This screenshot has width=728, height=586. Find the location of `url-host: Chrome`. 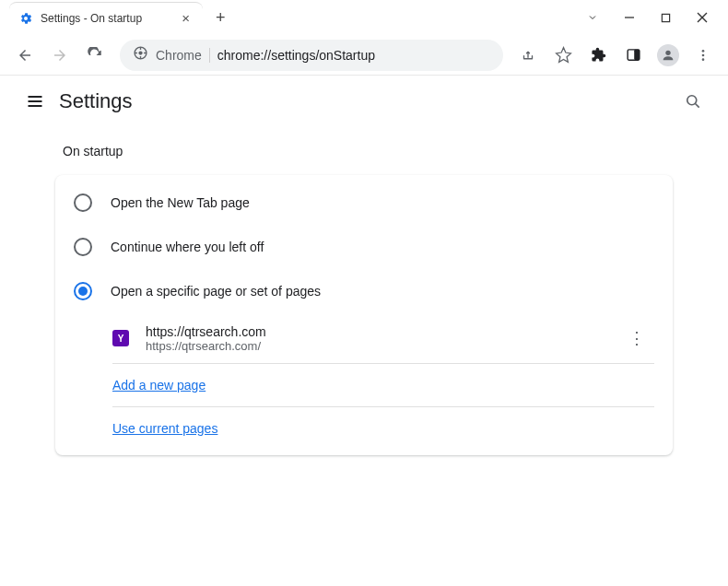

url-host: Chrome is located at coordinates (179, 55).